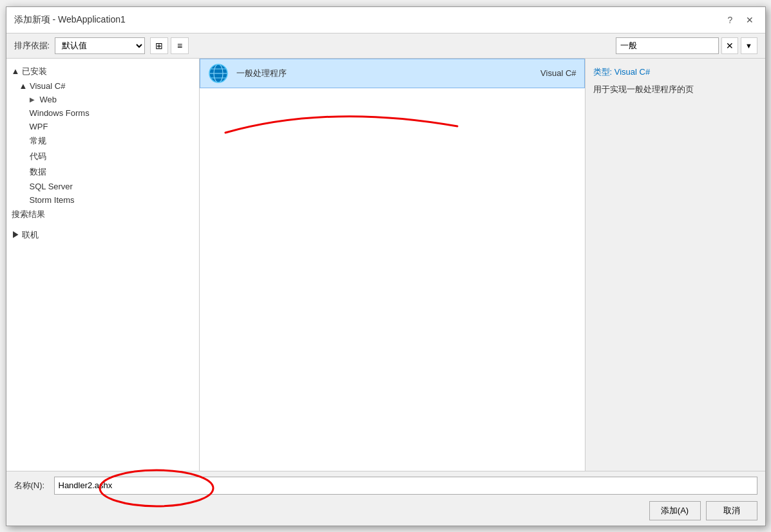 The image size is (771, 532). Describe the element at coordinates (103, 86) in the screenshot. I see `sidebar-item-visual-csharp: ▲ Visual C#` at that location.